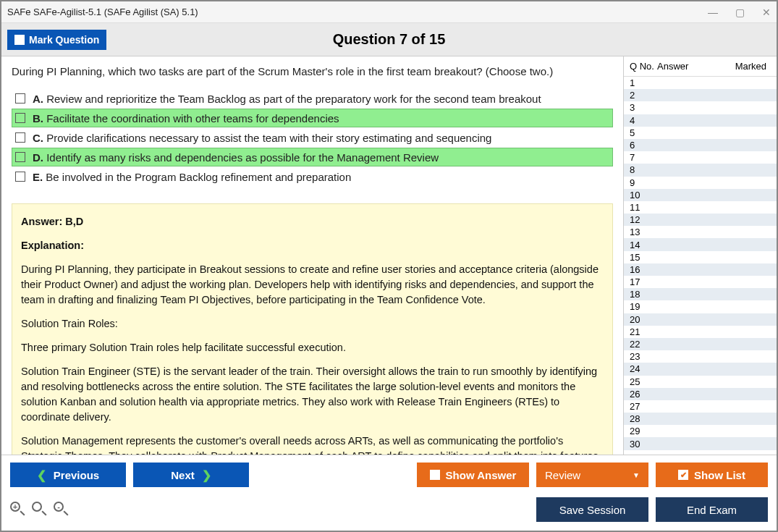 The image size is (778, 532). What do you see at coordinates (313, 71) in the screenshot?
I see `question-stem: During PI Planning, which two tasks are …` at bounding box center [313, 71].